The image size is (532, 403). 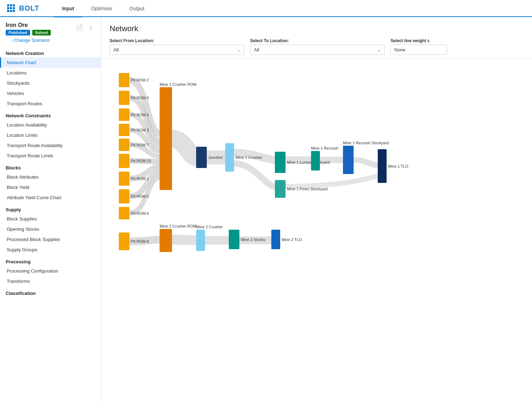 I want to click on label-pit-rom-1: Pit ROM 1, so click(x=140, y=179).